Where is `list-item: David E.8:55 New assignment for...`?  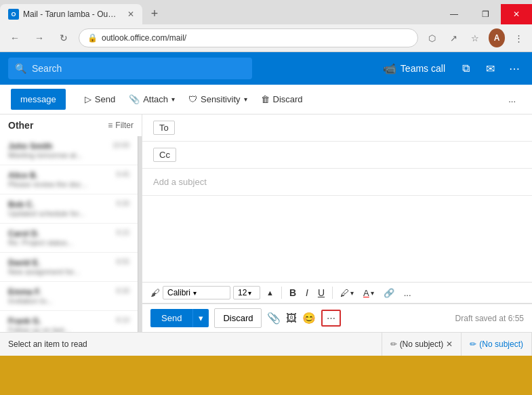 list-item: David E.8:55 New assignment for... is located at coordinates (69, 267).